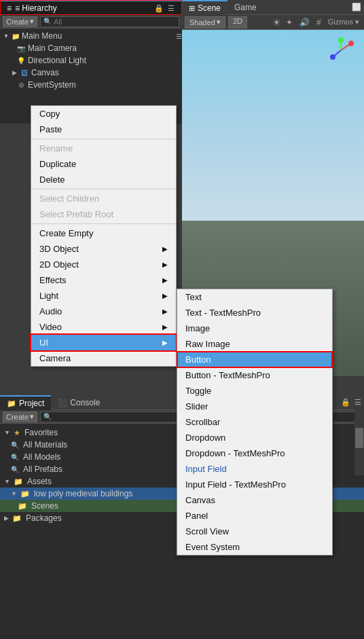 The height and width of the screenshot is (639, 364). I want to click on sub-button-tmp-label: Button - TextMeshPro, so click(228, 375).